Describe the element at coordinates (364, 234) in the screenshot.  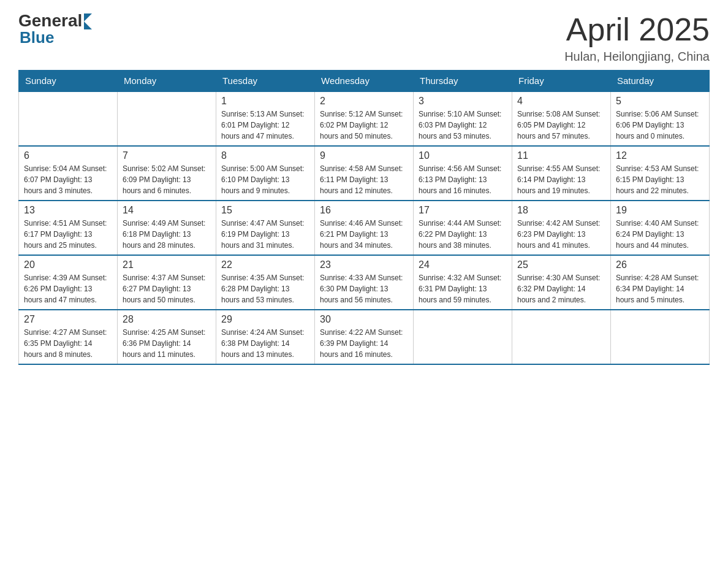
I see `day-info: Sunrise: 4:46 AM Sunset: 6:21 PM Dayligh…` at that location.